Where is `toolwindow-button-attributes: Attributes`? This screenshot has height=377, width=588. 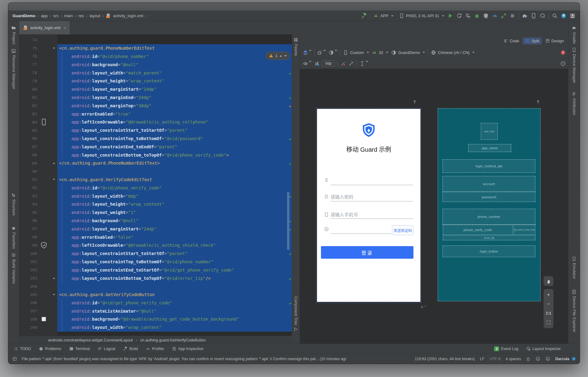 toolwindow-button-attributes: Attributes is located at coordinates (574, 104).